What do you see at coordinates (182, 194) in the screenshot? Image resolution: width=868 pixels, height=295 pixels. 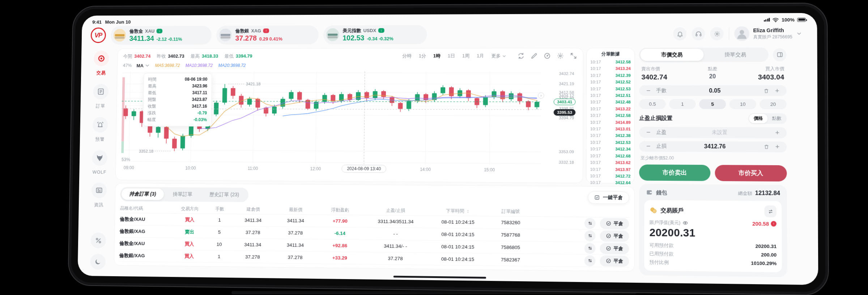 I see `orders-tab: 掛單訂單` at bounding box center [182, 194].